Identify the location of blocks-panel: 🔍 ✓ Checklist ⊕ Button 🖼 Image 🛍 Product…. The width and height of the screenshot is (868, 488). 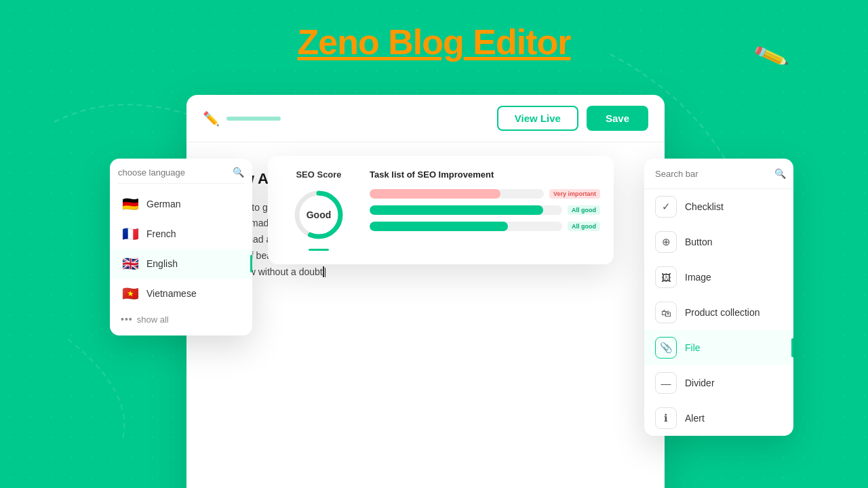
(719, 297).